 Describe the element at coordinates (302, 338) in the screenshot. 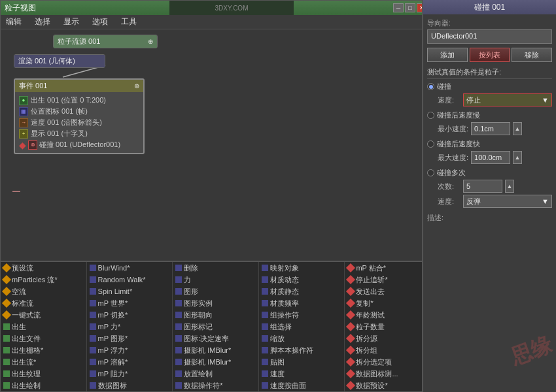

I see `flow-item: 缩放` at that location.